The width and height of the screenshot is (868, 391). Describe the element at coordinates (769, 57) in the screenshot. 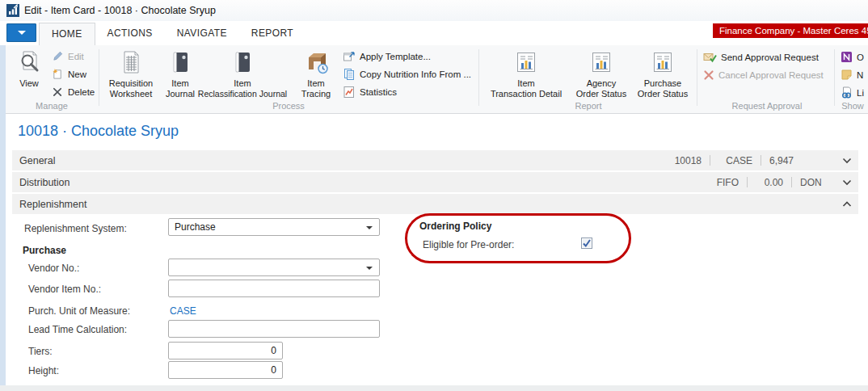

I see `send-approval-request-label: Send Approval Request` at that location.